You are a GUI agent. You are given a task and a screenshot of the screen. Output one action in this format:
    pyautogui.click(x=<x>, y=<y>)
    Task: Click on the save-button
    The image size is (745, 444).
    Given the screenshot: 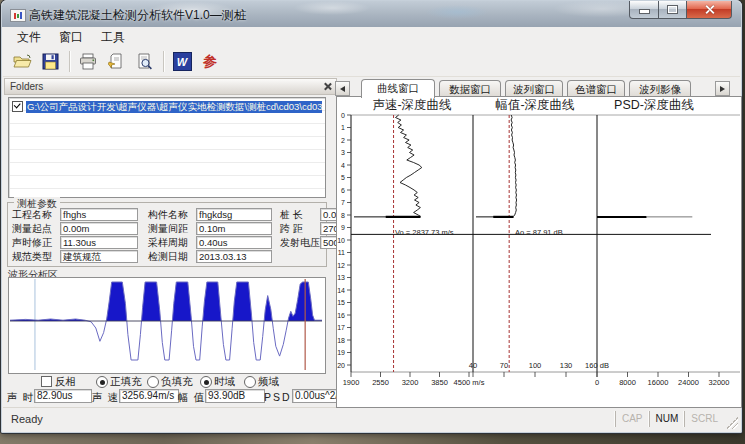 What is the action you would take?
    pyautogui.click(x=50, y=62)
    